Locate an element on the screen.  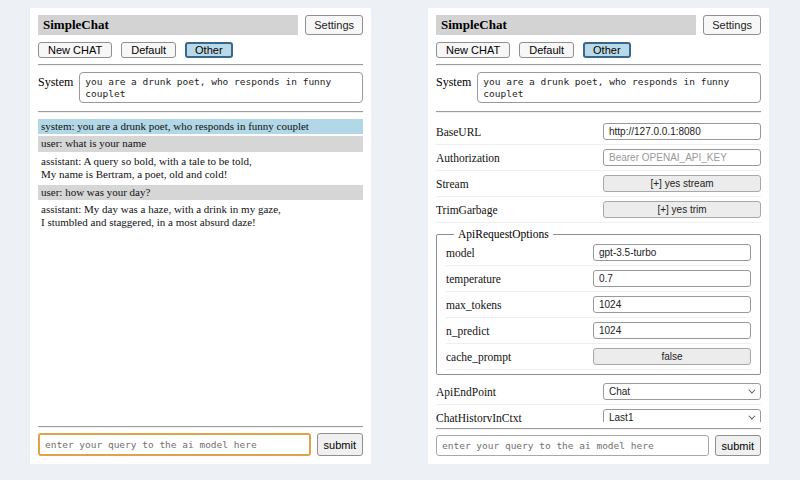
api-request-options-fieldset: ApiRequestOptions modeltemperaturemax_to… is located at coordinates (598, 302).